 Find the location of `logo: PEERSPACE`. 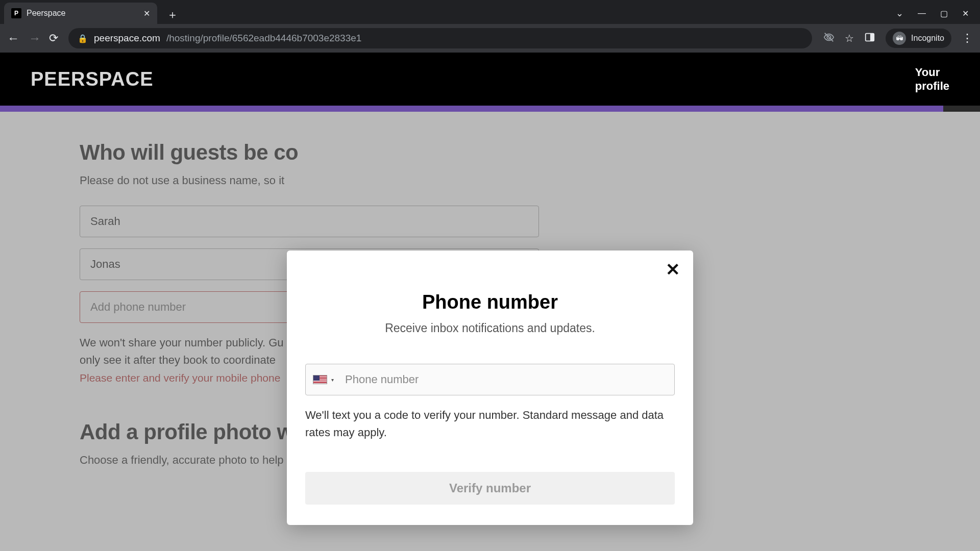

logo: PEERSPACE is located at coordinates (92, 80).